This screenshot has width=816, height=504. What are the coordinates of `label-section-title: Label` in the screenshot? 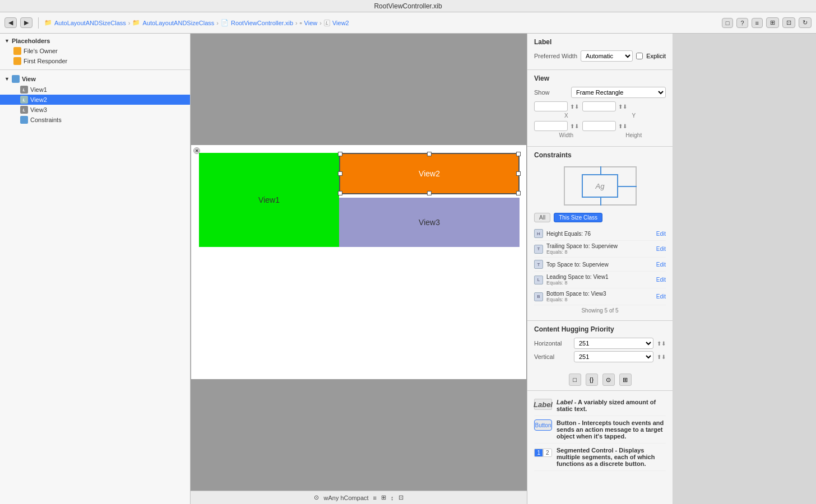 It's located at (600, 42).